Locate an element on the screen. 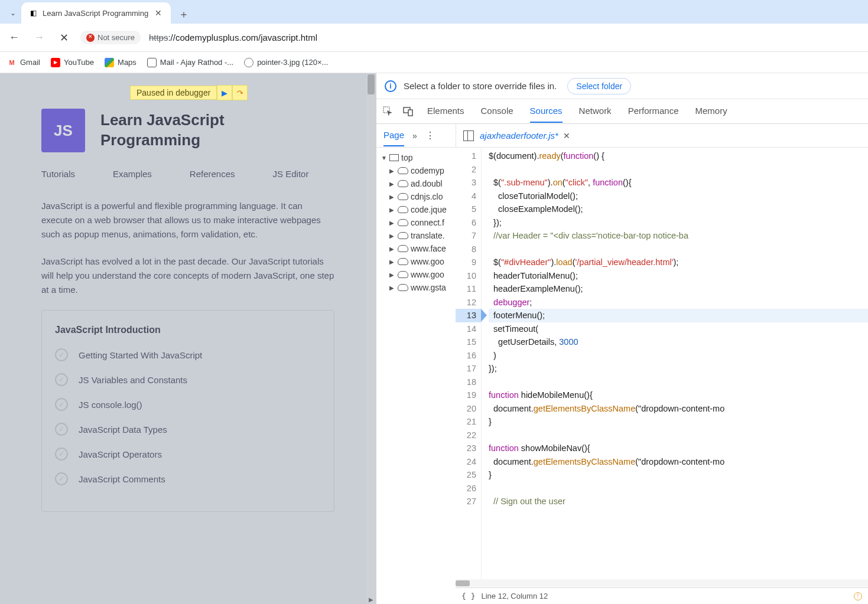 The width and height of the screenshot is (868, 604). security-chip: Not secure is located at coordinates (110, 38).